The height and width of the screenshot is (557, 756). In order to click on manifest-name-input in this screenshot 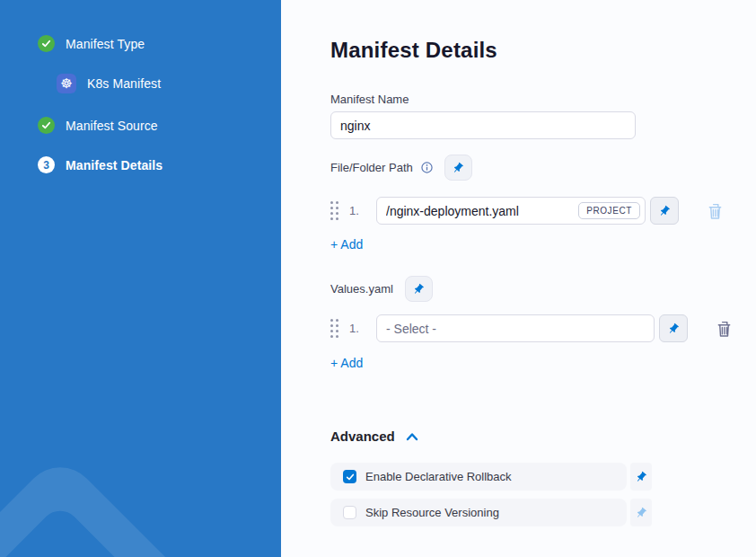, I will do `click(483, 126)`.